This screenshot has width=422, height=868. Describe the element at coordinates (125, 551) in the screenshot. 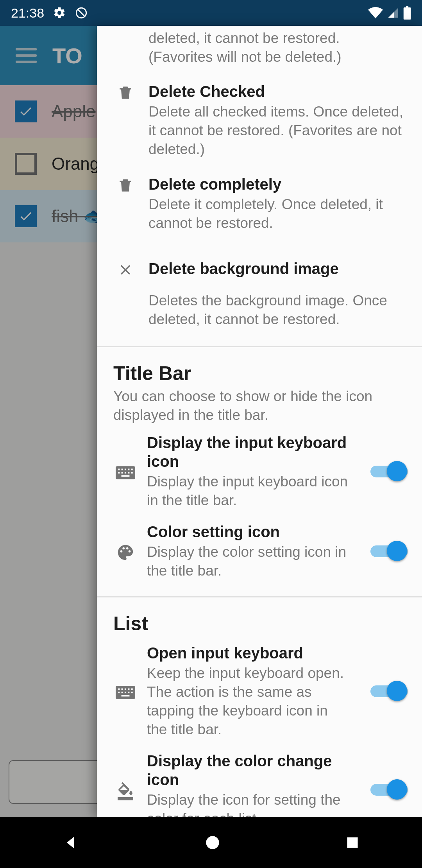

I see `palette-icon` at that location.